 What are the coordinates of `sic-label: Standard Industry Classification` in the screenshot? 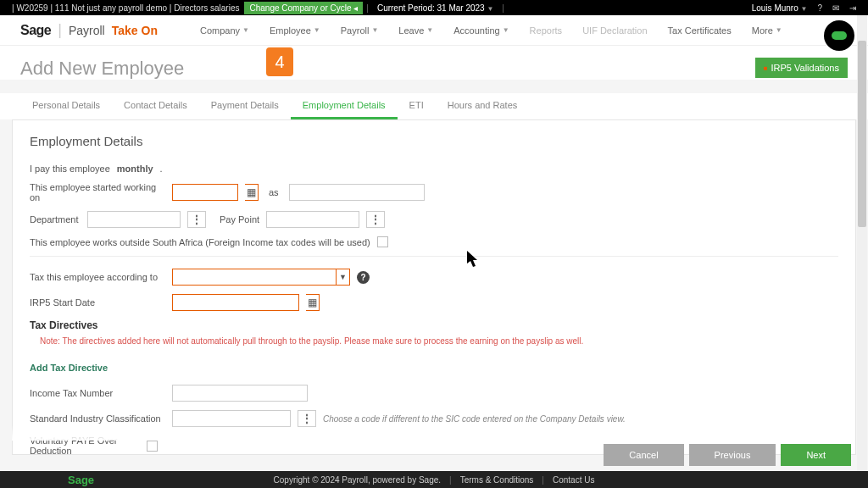 It's located at (97, 419).